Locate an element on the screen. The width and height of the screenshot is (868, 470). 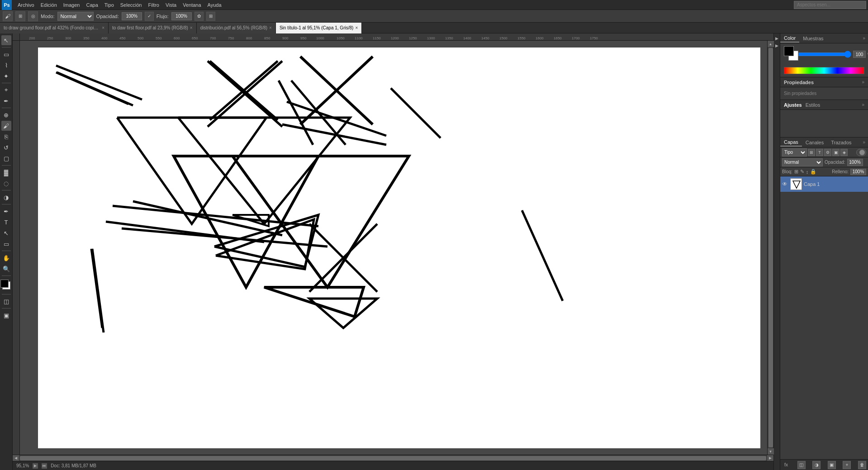
tab-3: distribución.pdf al 56,5% (RGB/8) × is located at coordinates (236, 28).